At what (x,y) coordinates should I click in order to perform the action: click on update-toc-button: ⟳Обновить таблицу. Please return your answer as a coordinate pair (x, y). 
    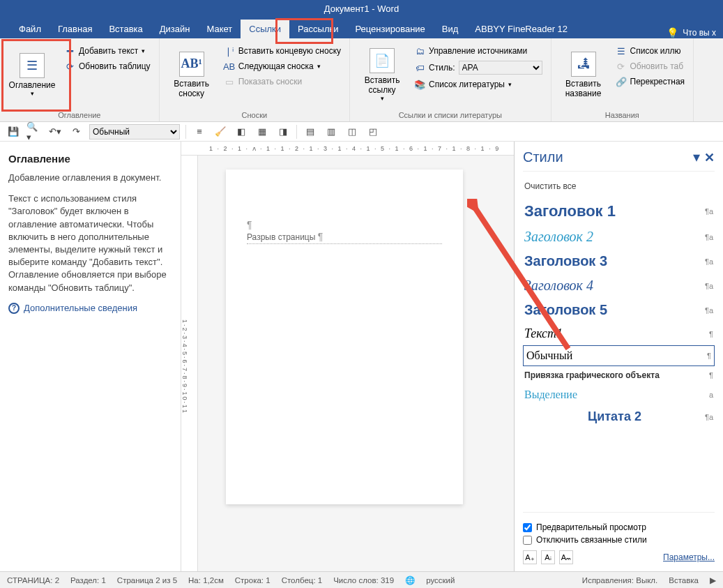
    Looking at the image, I should click on (107, 66).